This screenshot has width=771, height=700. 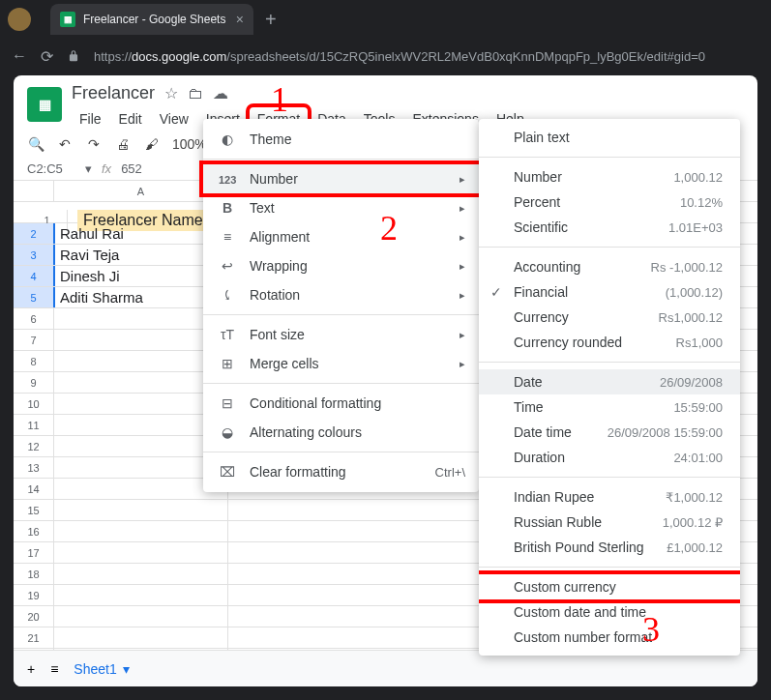 What do you see at coordinates (341, 139) in the screenshot?
I see `menu-theme: ◐Theme` at bounding box center [341, 139].